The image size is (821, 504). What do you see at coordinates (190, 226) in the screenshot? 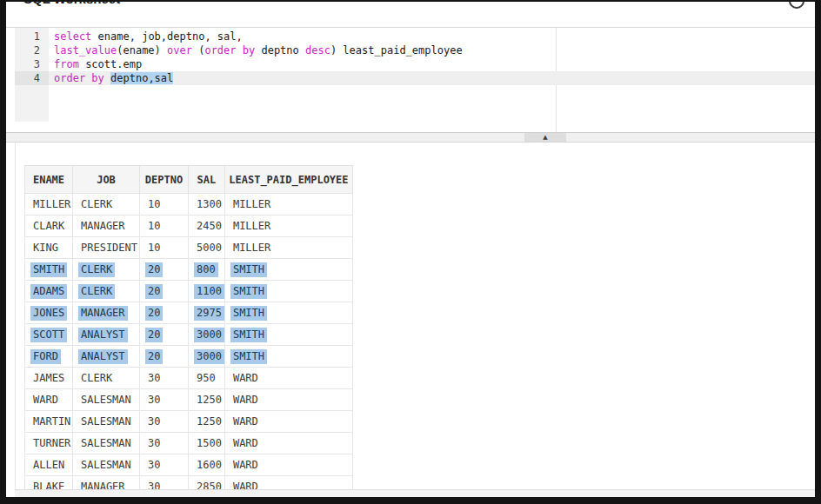
I see `table-row: CLARKMANAGER102450MILLER` at bounding box center [190, 226].